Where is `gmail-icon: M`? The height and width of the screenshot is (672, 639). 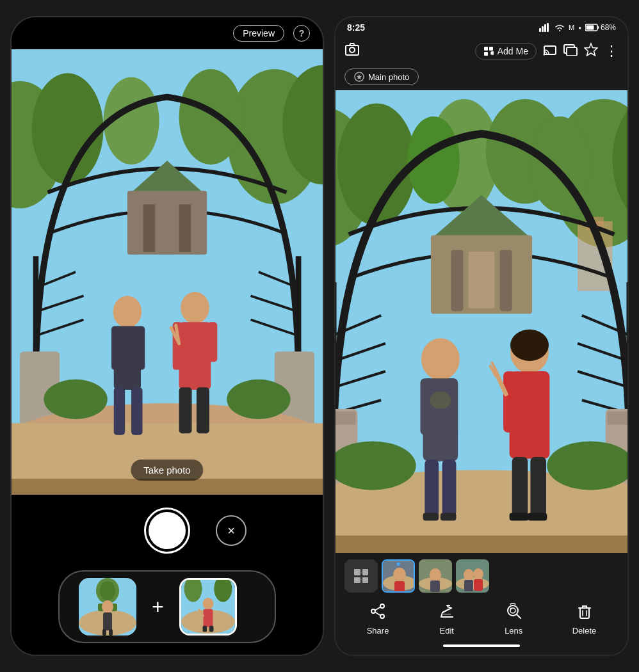
gmail-icon: M is located at coordinates (571, 28).